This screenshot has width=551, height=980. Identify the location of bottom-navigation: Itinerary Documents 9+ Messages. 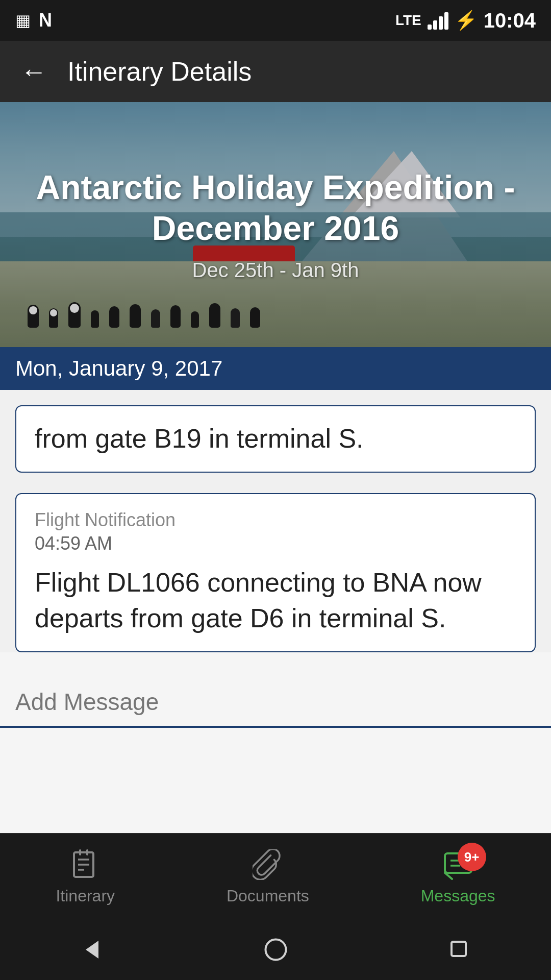
(276, 876).